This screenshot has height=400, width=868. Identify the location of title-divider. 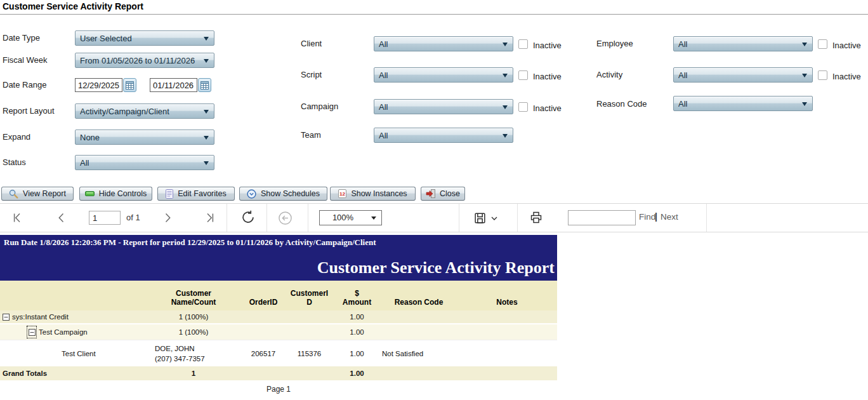
(434, 14).